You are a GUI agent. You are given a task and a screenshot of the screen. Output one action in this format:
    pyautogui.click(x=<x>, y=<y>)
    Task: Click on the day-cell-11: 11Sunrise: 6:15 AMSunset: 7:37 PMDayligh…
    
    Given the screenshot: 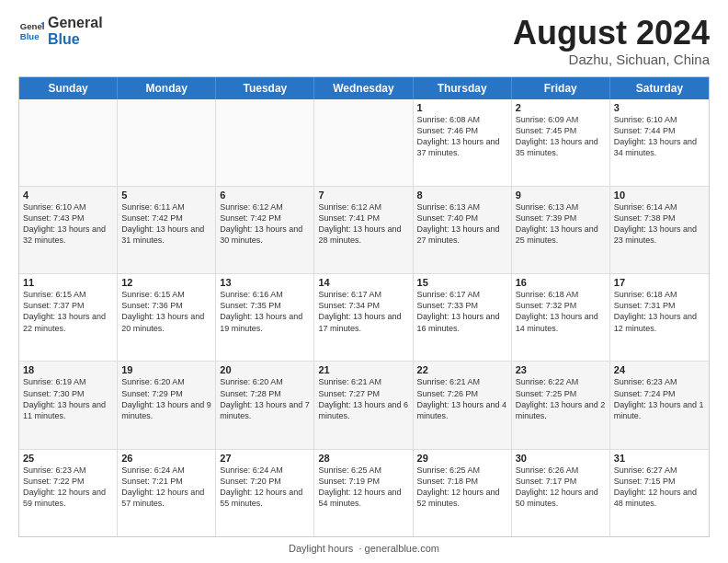 What is the action you would take?
    pyautogui.click(x=68, y=317)
    